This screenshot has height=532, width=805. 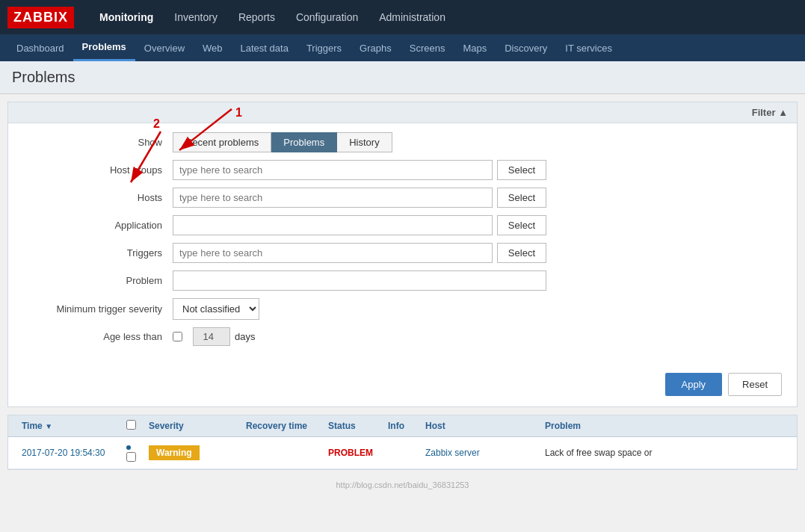 What do you see at coordinates (360, 281) in the screenshot?
I see `problem-input-group` at bounding box center [360, 281].